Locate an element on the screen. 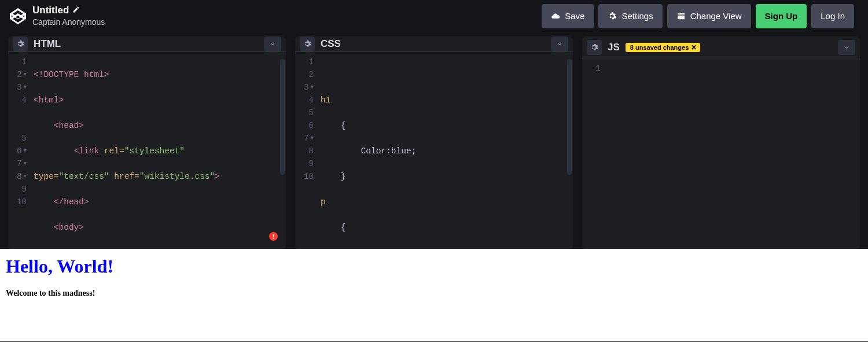  log-in-label: Log In is located at coordinates (833, 16).